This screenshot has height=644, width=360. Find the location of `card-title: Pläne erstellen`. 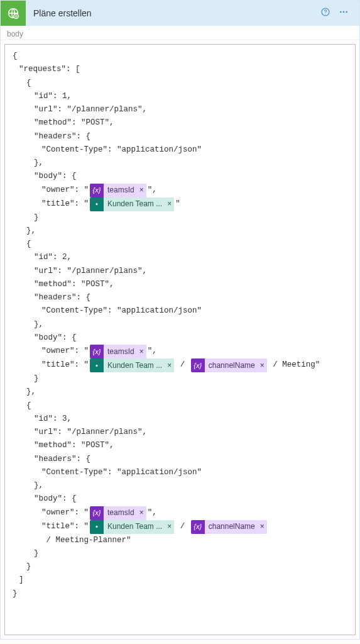

card-title: Pläne erstellen is located at coordinates (171, 13).